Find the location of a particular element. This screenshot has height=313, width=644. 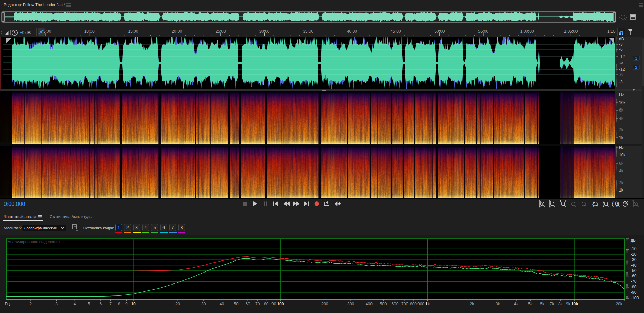

svg-text: 10 is located at coordinates (133, 304).